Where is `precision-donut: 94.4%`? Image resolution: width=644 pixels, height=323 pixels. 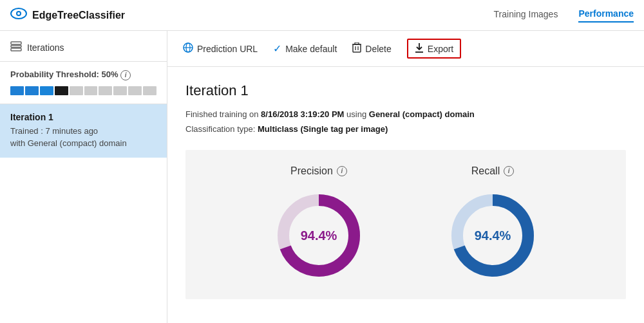
precision-donut: 94.4% is located at coordinates (319, 235).